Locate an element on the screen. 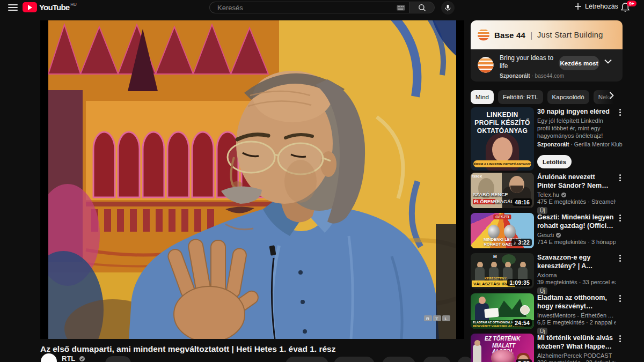 The height and width of the screenshot is (362, 644). suggestion-thumbnail: ELADTAM AZ OTTHONOM, HOGYRÉSZVÉNYT VEHES… is located at coordinates (502, 311).